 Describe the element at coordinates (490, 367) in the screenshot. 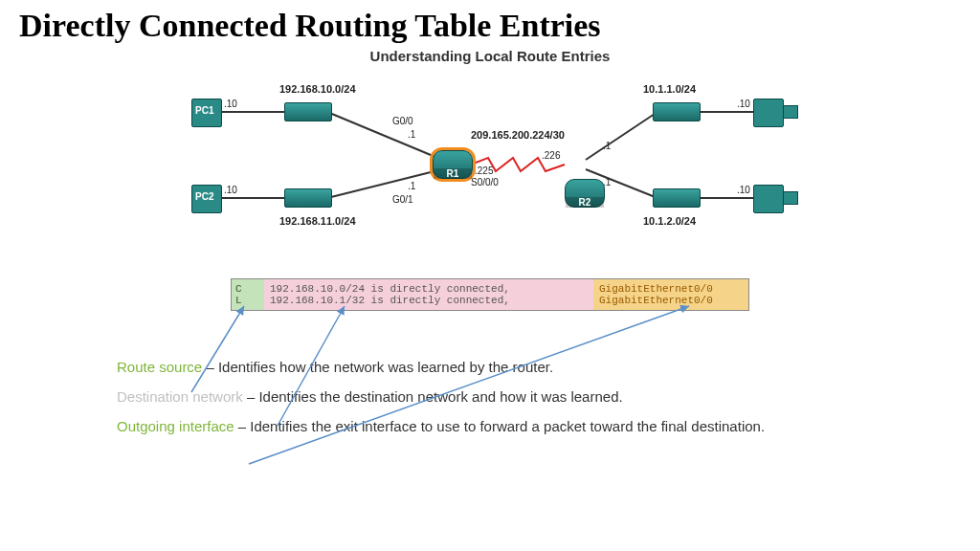

I see `explain-route-source: Route source – Identifies how the networ…` at that location.